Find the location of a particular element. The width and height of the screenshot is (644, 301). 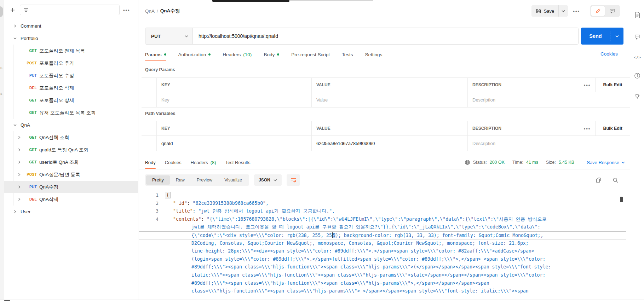

sidebar-more-button: ••• is located at coordinates (127, 10).